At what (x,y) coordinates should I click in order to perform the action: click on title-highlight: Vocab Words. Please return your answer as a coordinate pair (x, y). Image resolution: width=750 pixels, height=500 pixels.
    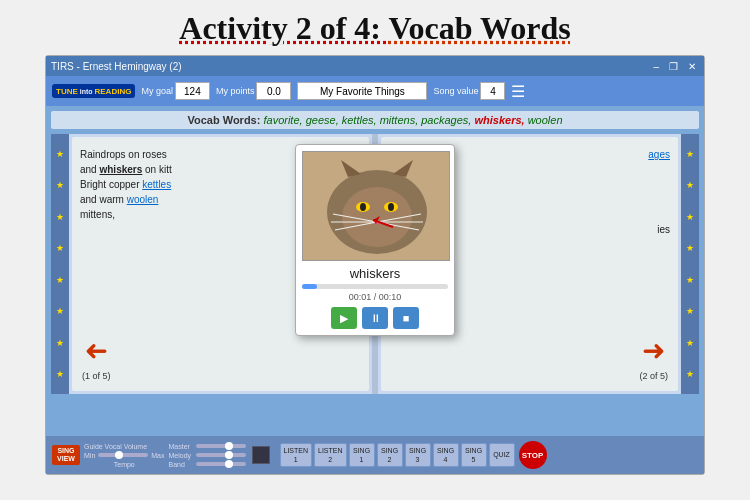
    Looking at the image, I should click on (479, 28).